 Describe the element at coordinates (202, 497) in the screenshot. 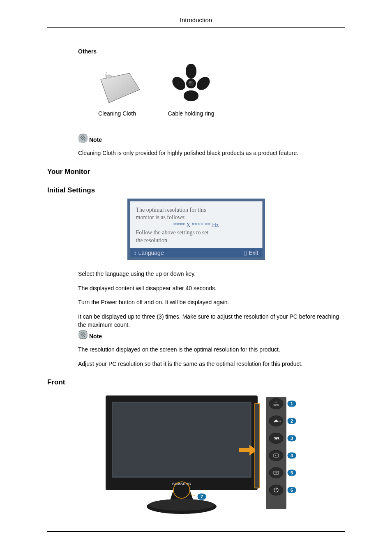

I see `svg-text: 7` at that location.